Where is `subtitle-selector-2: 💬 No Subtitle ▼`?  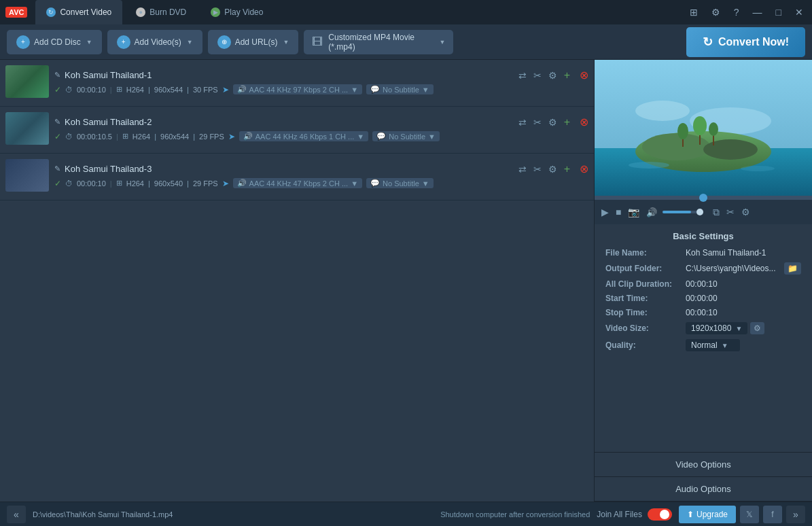
subtitle-selector-2: 💬 No Subtitle ▼ is located at coordinates (406, 136).